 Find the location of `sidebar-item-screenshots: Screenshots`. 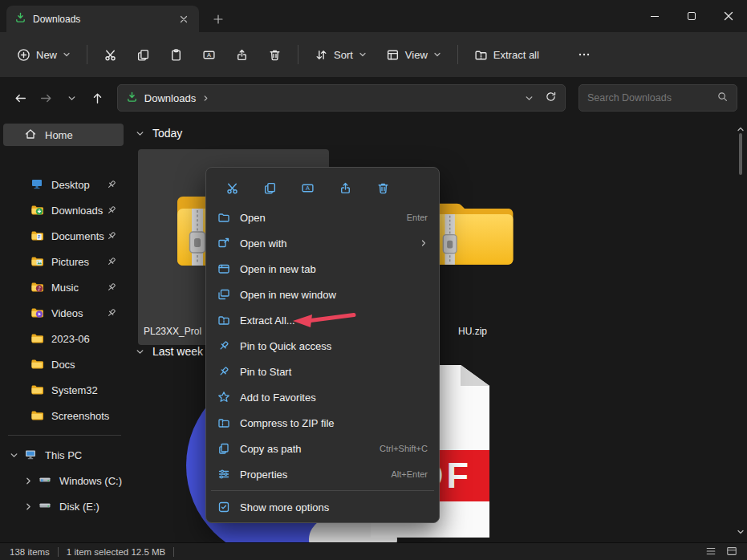

sidebar-item-screenshots: Screenshots is located at coordinates (63, 416).